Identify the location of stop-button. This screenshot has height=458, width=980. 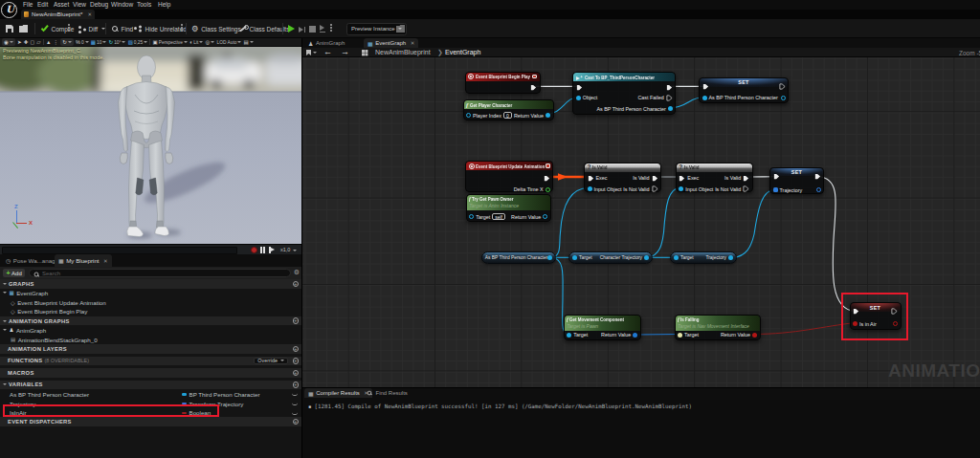
(312, 29).